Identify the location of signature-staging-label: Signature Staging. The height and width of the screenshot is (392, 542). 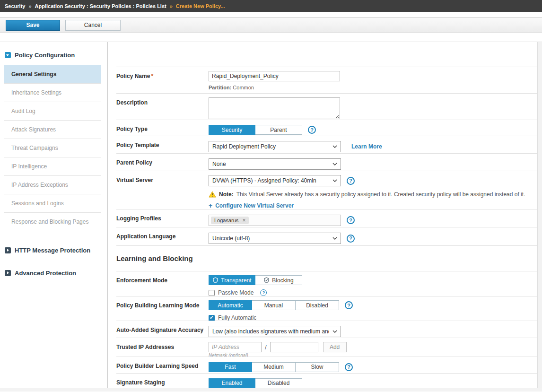
(141, 383).